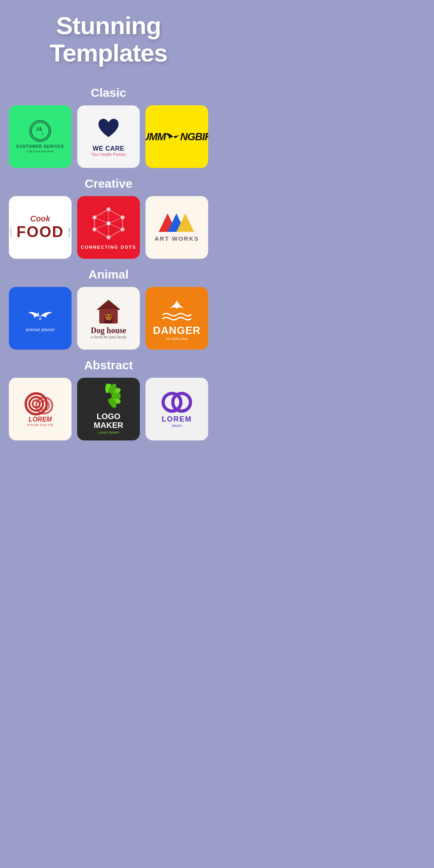  Describe the element at coordinates (108, 312) in the screenshot. I see `dog-house-icon` at that location.